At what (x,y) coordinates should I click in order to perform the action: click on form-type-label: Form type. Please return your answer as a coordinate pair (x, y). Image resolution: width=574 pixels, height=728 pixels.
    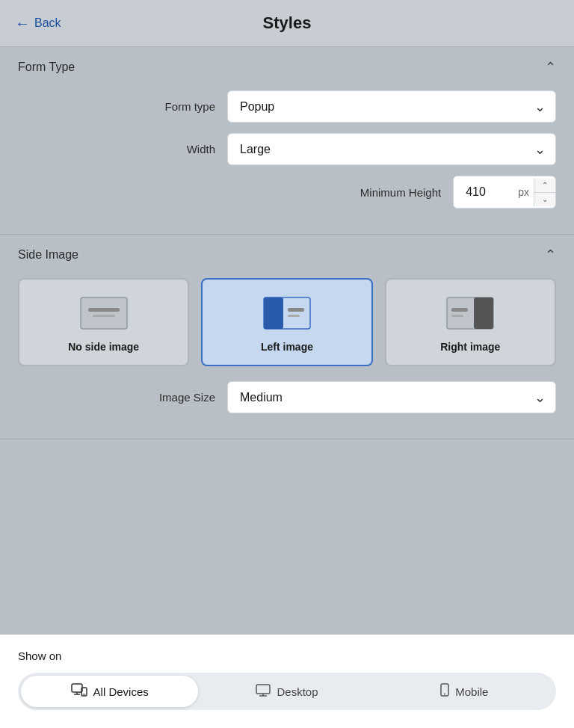
    Looking at the image, I should click on (167, 106).